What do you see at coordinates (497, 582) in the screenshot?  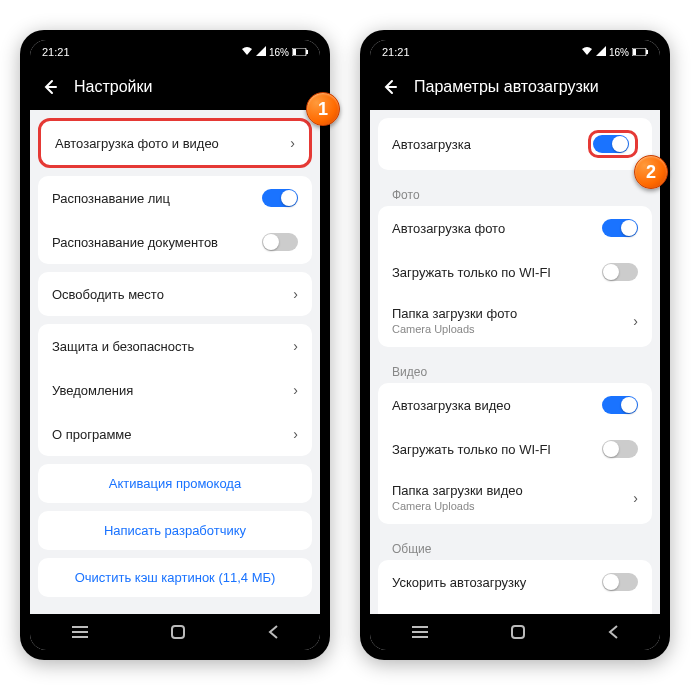 I see `row-label: Ускорить автозагрузку` at bounding box center [497, 582].